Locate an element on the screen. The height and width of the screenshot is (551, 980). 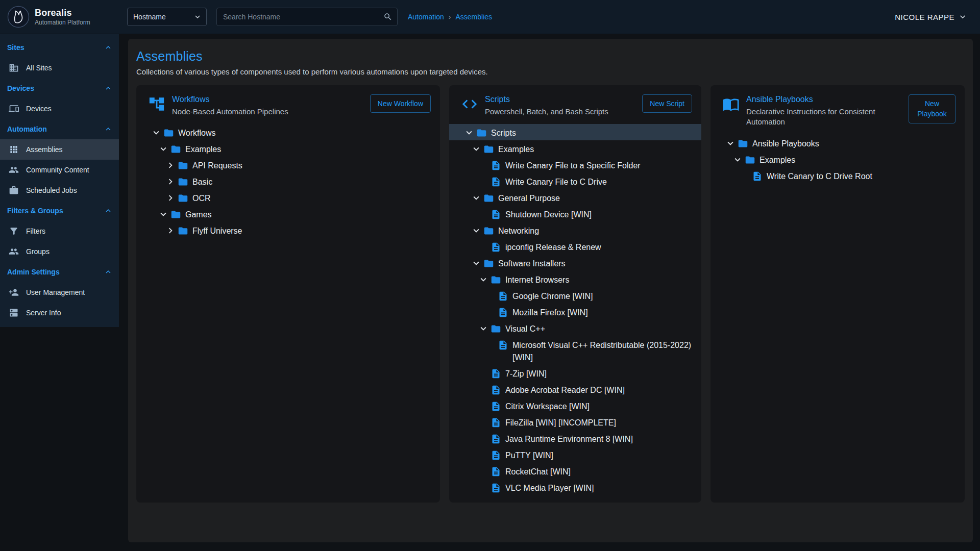
tree-file-java-runtime-environment-8-win: Java Runtime Environment 8 [WIN] is located at coordinates (575, 438).